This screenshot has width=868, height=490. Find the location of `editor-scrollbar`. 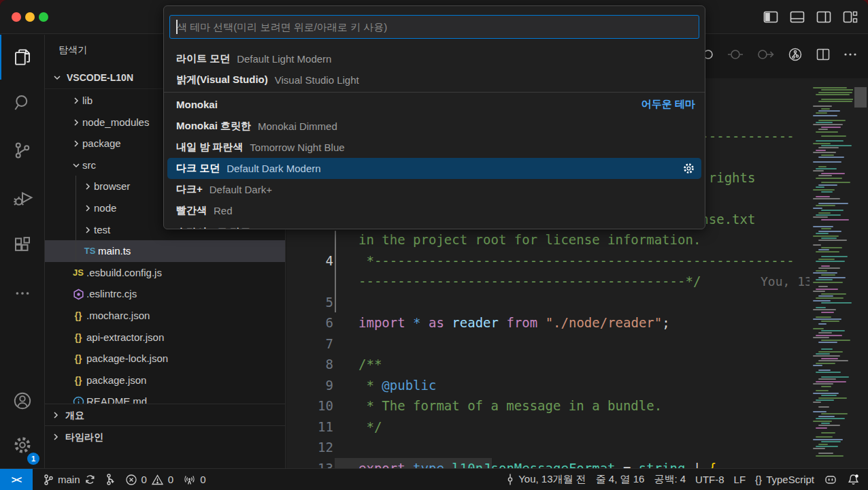

editor-scrollbar is located at coordinates (861, 274).